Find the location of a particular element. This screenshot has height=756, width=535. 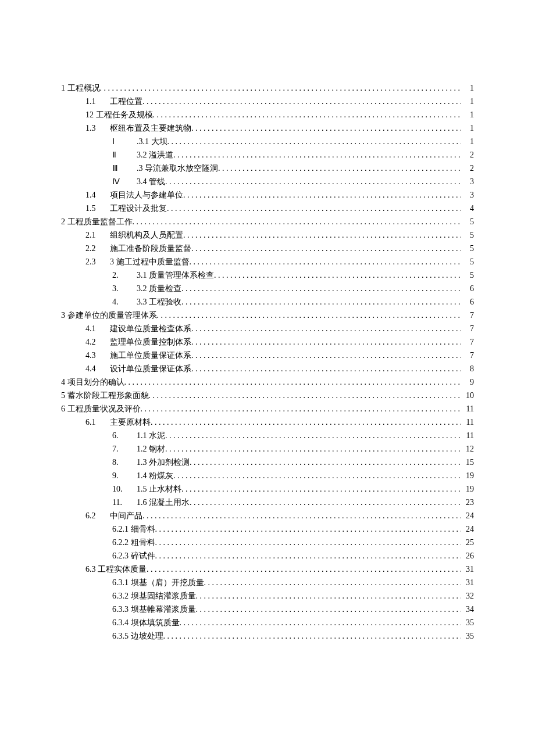

toc-entry-number: Ⅰ is located at coordinates (124, 142).